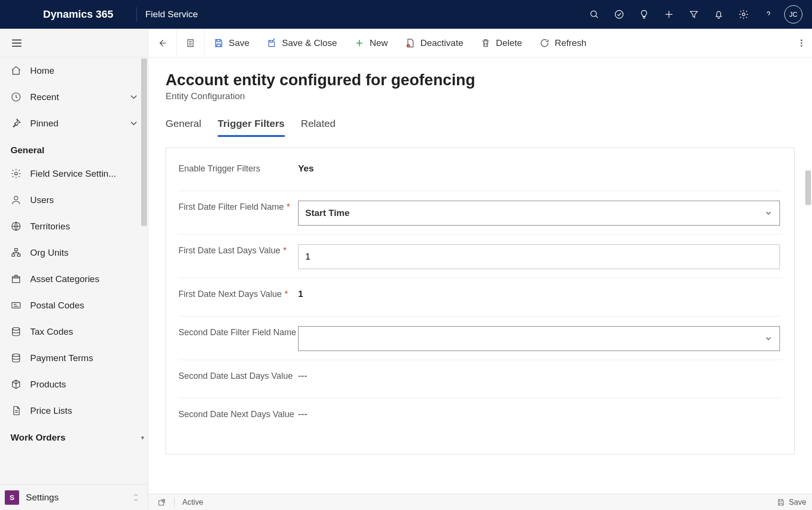 This screenshot has width=812, height=510. What do you see at coordinates (480, 213) in the screenshot?
I see `field-first-date-filter-field-name: First Date Filter Field Name* Start Time` at bounding box center [480, 213].